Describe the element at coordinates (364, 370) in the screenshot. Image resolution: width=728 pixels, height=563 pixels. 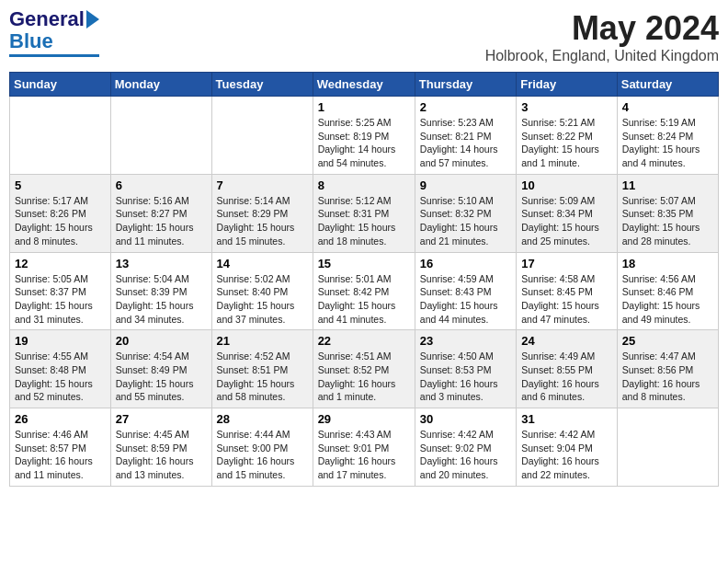
I see `calendar-cell: 22Sunrise: 4:51 AM Sunset: 8:52 PM Dayli…` at that location.